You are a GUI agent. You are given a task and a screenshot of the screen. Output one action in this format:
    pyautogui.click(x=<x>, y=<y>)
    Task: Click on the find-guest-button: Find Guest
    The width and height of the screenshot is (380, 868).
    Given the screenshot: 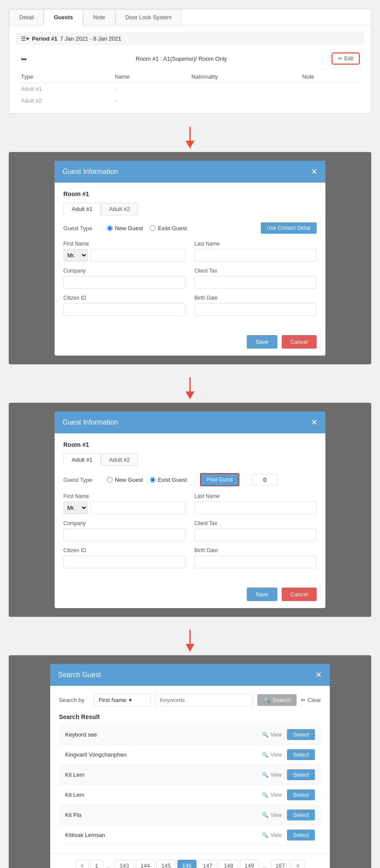 What is the action you would take?
    pyautogui.click(x=220, y=480)
    